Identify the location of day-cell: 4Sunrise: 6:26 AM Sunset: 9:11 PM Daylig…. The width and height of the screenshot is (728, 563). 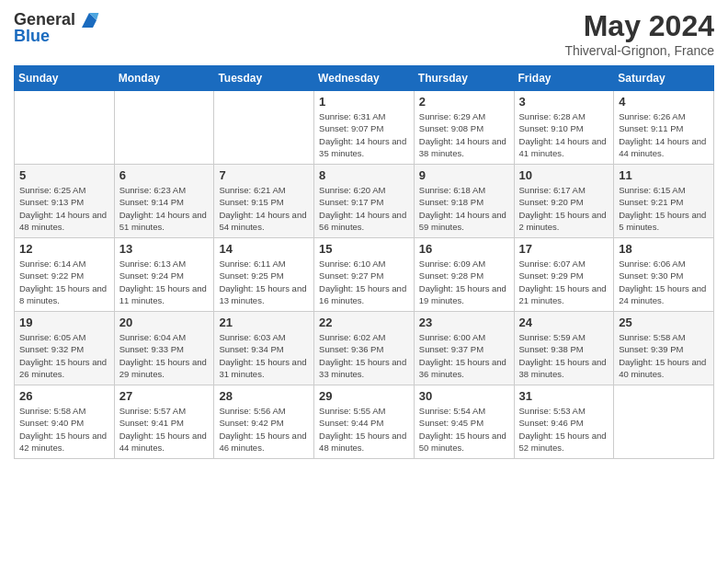
(664, 128).